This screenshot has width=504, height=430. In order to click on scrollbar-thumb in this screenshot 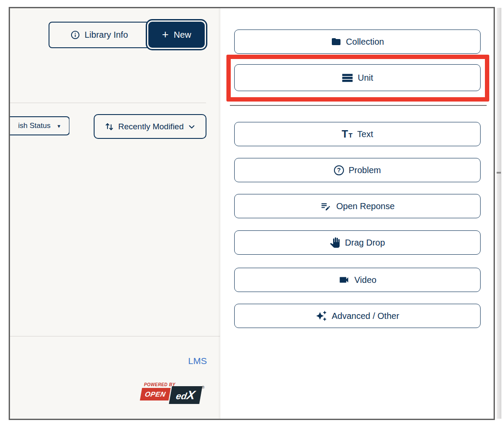, I will do `click(499, 173)`.